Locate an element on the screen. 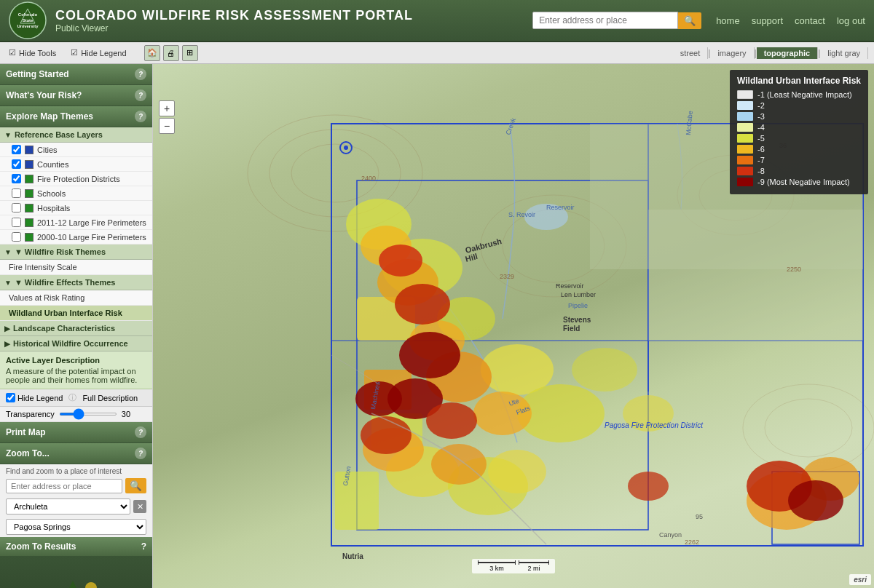 The width and height of the screenshot is (874, 588). hide-legend-checkbox is located at coordinates (10, 397).